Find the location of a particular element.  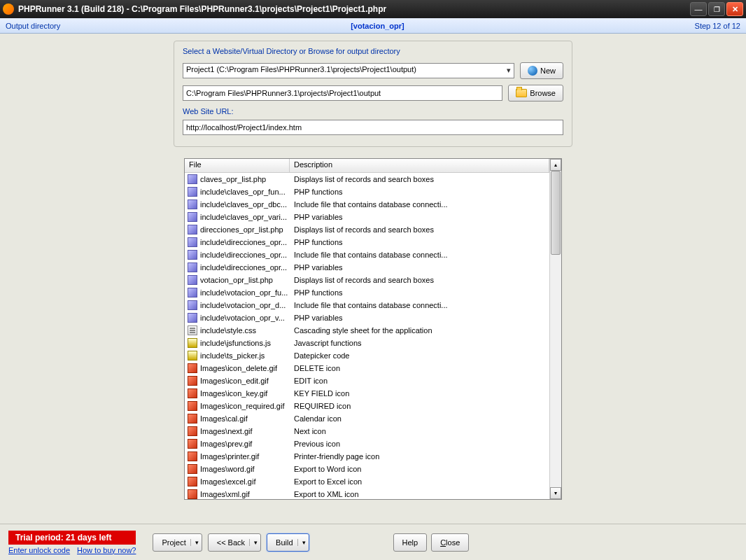

file-row: claves_opr_list.phpDisplays list of reco… is located at coordinates (367, 179).